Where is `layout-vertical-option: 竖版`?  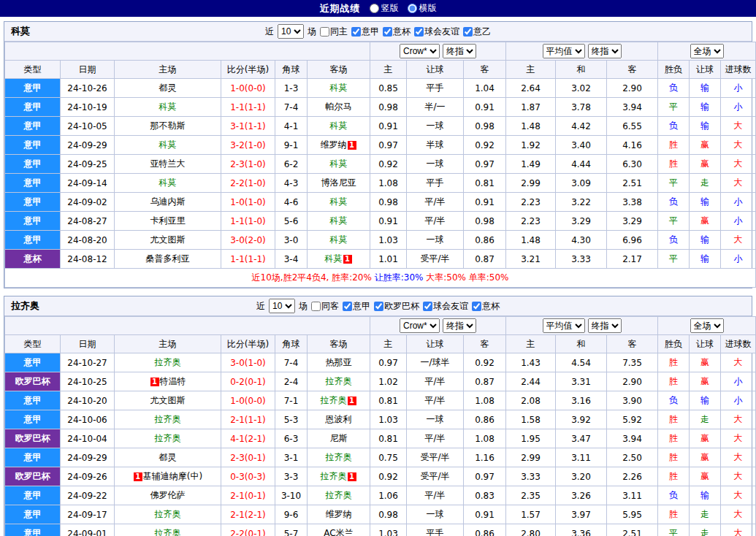 layout-vertical-option: 竖版 is located at coordinates (384, 9).